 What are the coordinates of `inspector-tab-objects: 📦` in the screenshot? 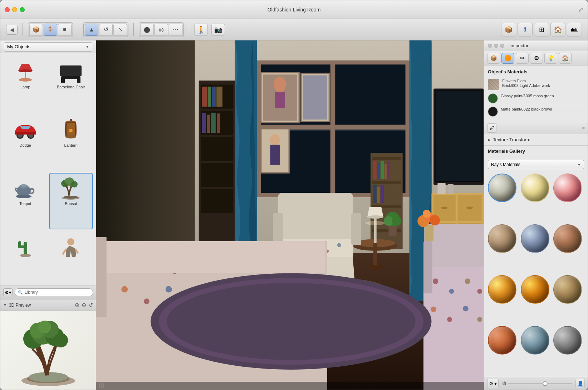 It's located at (494, 58).